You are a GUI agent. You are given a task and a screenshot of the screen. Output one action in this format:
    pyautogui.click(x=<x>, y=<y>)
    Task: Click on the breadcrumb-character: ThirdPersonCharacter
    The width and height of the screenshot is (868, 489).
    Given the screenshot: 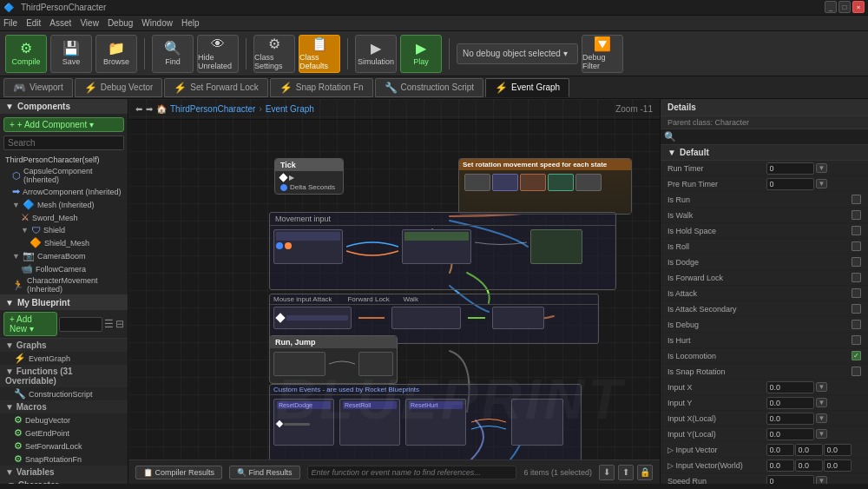 What is the action you would take?
    pyautogui.click(x=213, y=109)
    